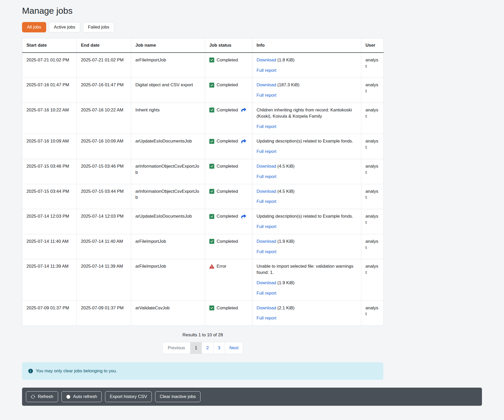 The width and height of the screenshot is (504, 420). What do you see at coordinates (33, 397) in the screenshot?
I see `refresh-icon` at bounding box center [33, 397].